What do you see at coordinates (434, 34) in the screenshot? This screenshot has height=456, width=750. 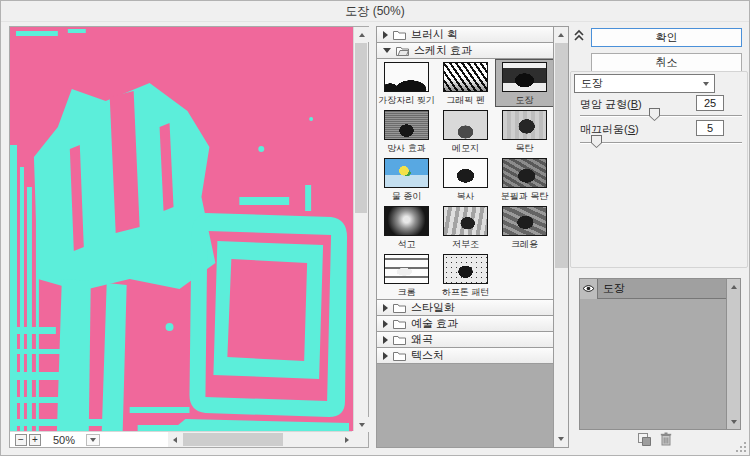 I see `category-label: 브러시 획` at bounding box center [434, 34].